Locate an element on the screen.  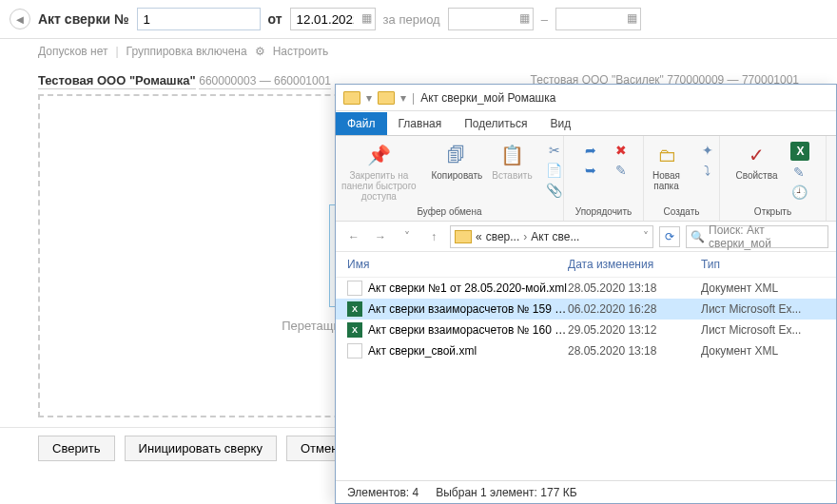
new-item-icon: ✦ is located at coordinates (708, 150).